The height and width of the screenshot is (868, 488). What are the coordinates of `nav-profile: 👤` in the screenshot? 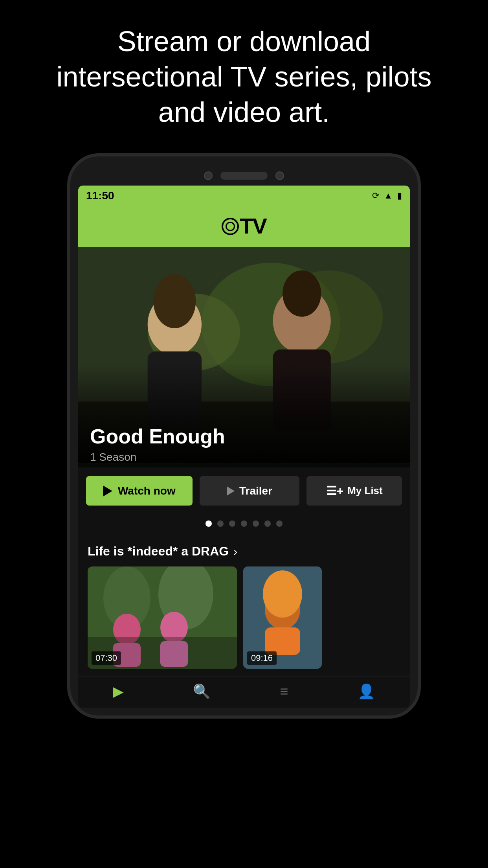 It's located at (366, 691).